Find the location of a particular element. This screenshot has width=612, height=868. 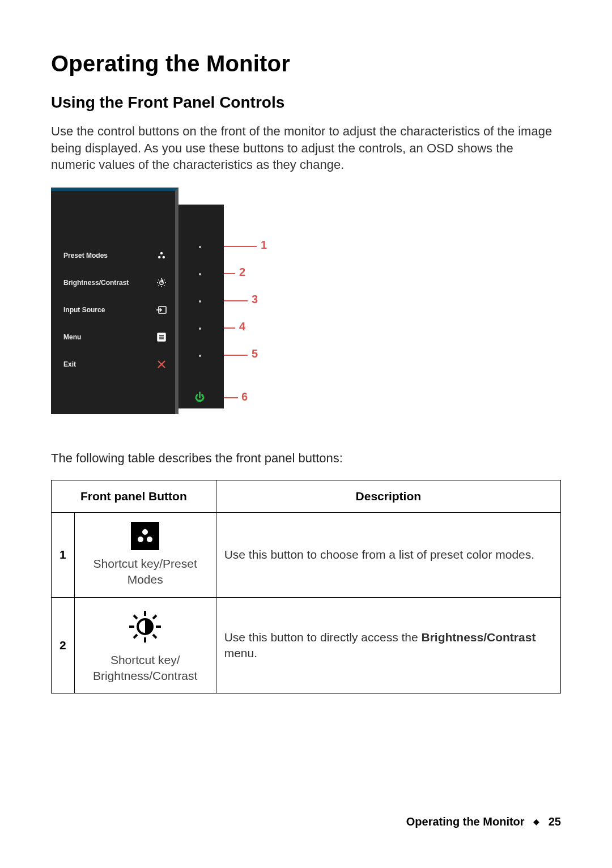

osd-row-preset-modes: Preset Modes is located at coordinates (116, 256).